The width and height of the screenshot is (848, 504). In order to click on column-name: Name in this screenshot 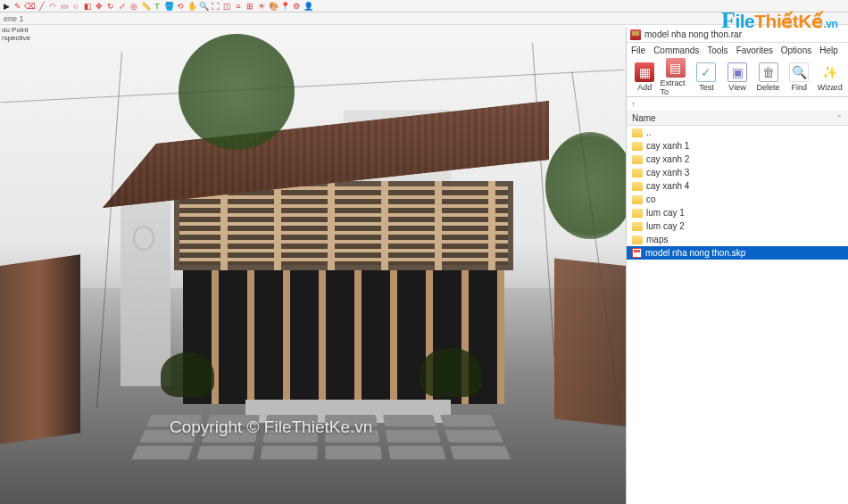, I will do `click(644, 118)`.